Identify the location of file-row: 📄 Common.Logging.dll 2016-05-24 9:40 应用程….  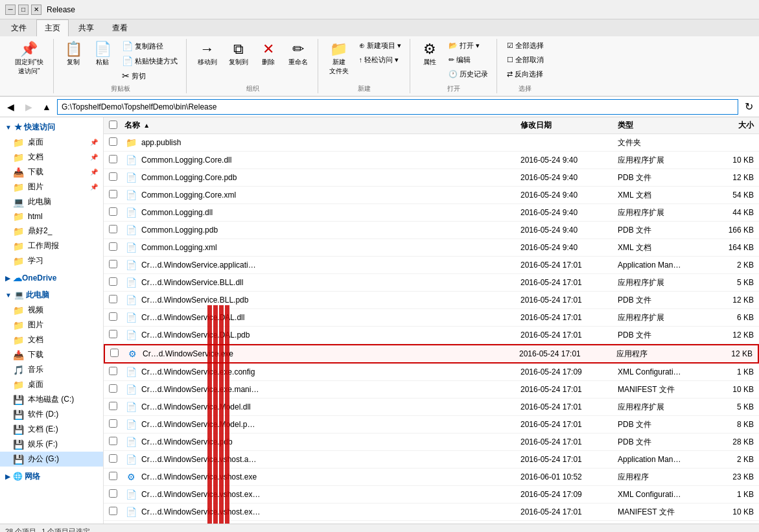
(432, 213).